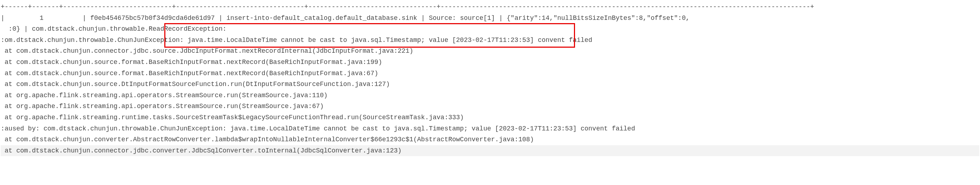 The image size is (980, 185). I want to click on log-error-line: :om.dtstack.chunjun.throwable.ChunJunExc…, so click(490, 40).